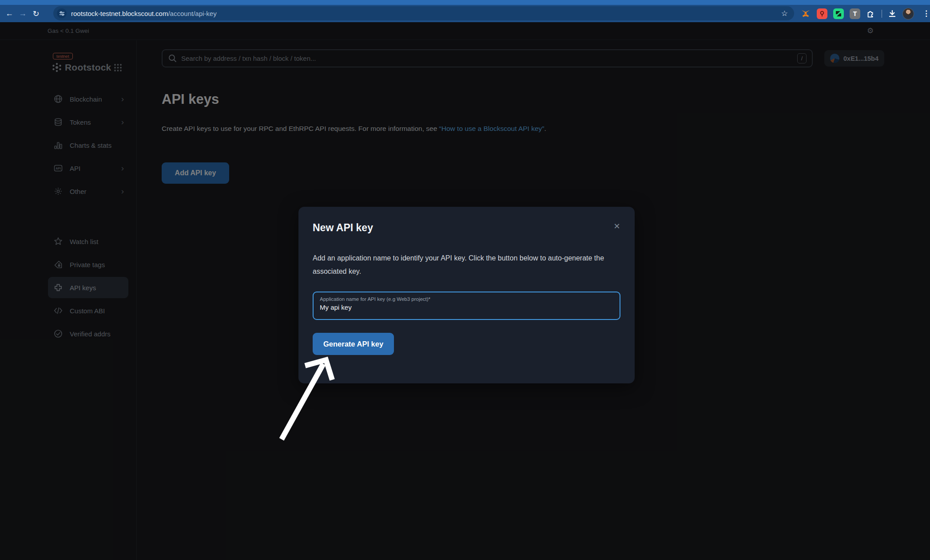 The image size is (930, 560). I want to click on t-extension-icon: T, so click(855, 14).